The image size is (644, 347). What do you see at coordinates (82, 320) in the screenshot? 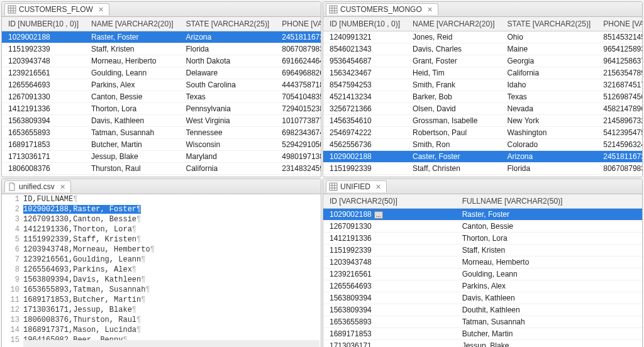
I see `line-text: 1806008376,Thurston, Raul¶` at bounding box center [82, 320].